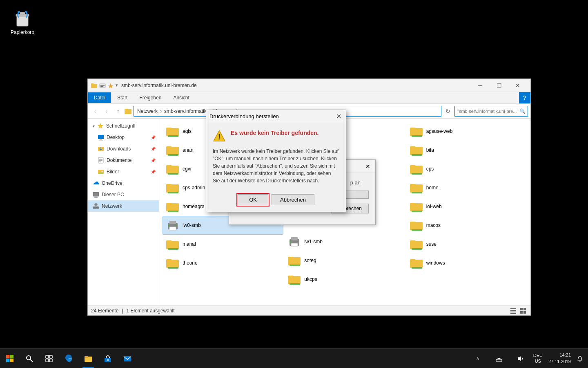 The height and width of the screenshot is (368, 588). I want to click on tab-start: Start, so click(122, 98).